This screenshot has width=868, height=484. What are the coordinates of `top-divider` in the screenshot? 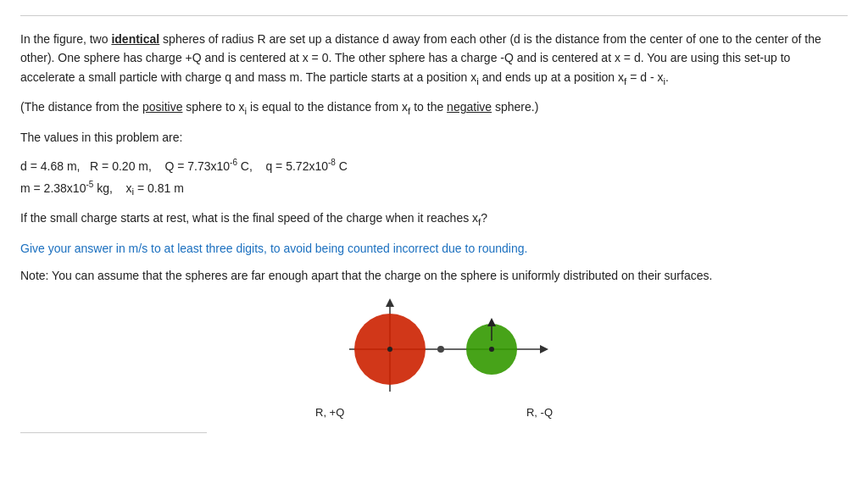 It's located at (434, 15).